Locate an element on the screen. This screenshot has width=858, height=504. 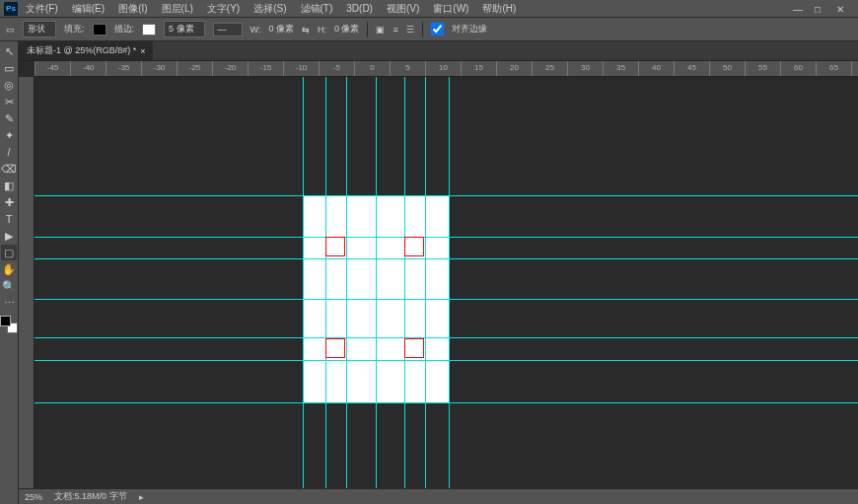
doc-tab-title: 未标题-1 @ 25%(RGB/8#) * is located at coordinates (81, 51).